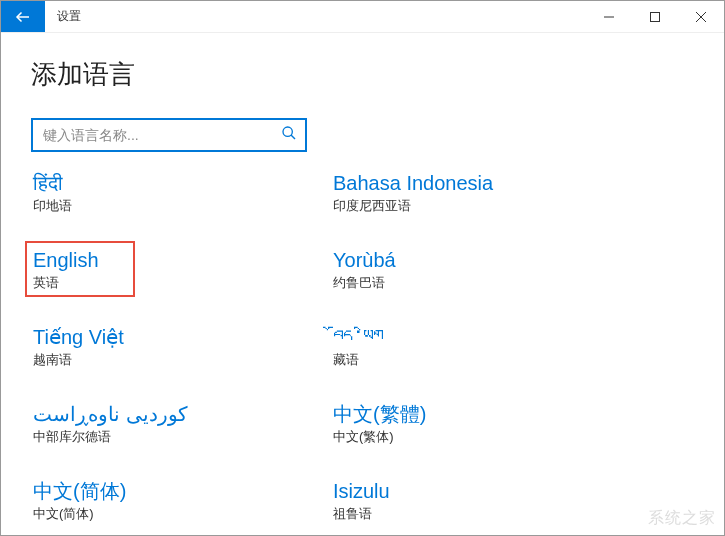  Describe the element at coordinates (181, 206) in the screenshot. I see `language-local-name: 印地语` at that location.